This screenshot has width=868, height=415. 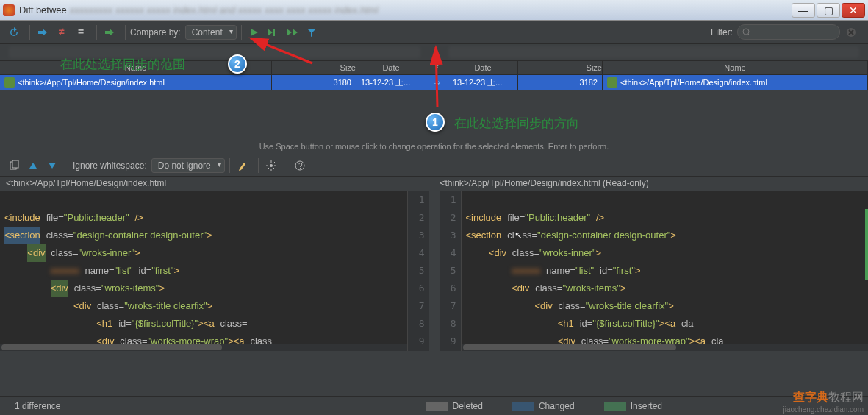 What do you see at coordinates (123, 65) in the screenshot?
I see `annotation-text-top: 在此处选择同步的范围` at bounding box center [123, 65].